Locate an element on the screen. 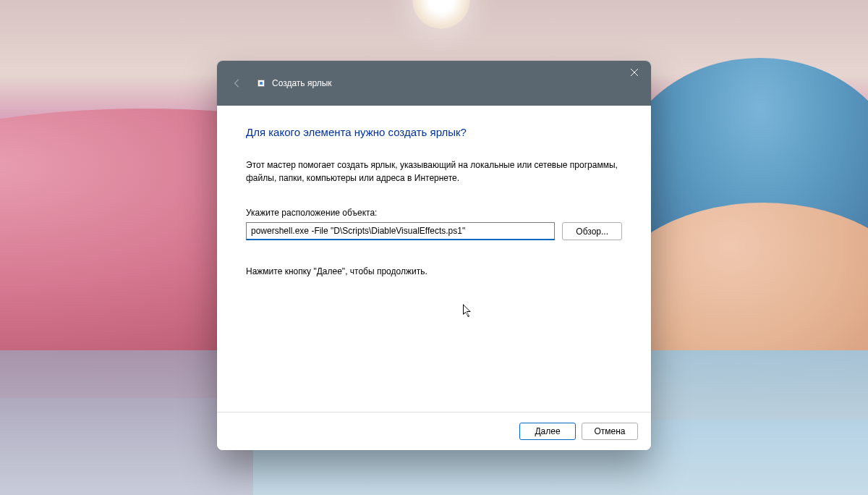 This screenshot has height=495, width=868. wizard-icon is located at coordinates (261, 83).